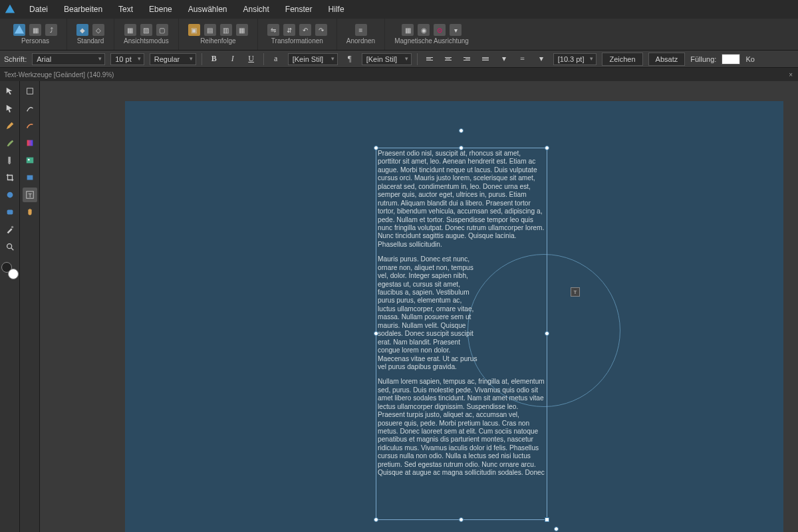 The width and height of the screenshot is (798, 532). Describe the element at coordinates (462, 130) in the screenshot. I see `handle-rotate` at that location.